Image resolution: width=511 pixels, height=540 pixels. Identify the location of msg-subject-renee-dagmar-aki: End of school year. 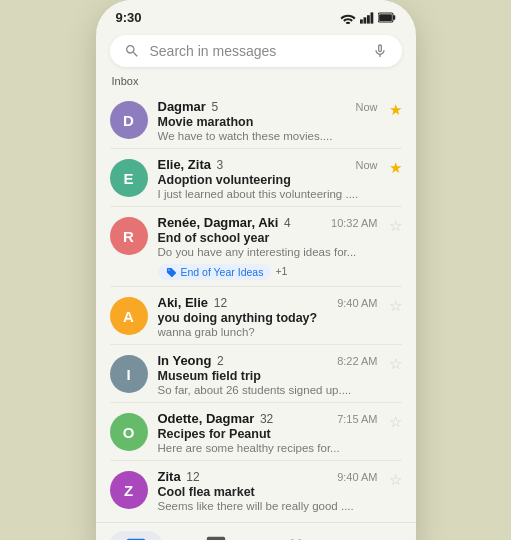
(268, 238).